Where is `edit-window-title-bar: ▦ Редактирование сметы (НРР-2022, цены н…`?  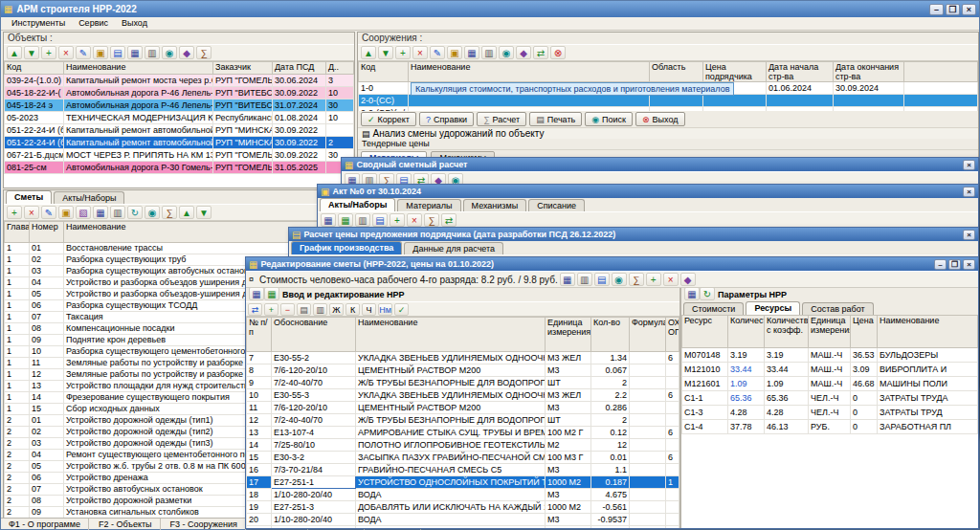
edit-window-title-bar: ▦ Редактирование сметы (НРР-2022, цены н… is located at coordinates (612, 264).